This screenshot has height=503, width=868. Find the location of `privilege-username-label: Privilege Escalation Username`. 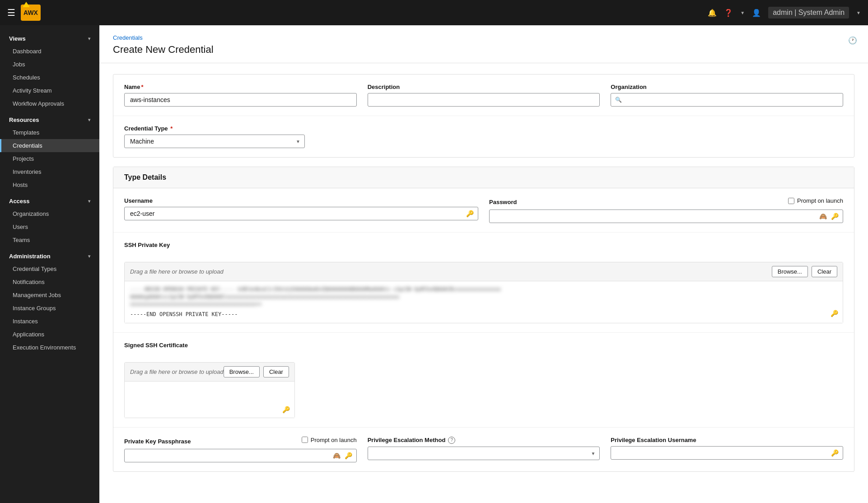

privilege-username-label: Privilege Escalation Username is located at coordinates (727, 440).